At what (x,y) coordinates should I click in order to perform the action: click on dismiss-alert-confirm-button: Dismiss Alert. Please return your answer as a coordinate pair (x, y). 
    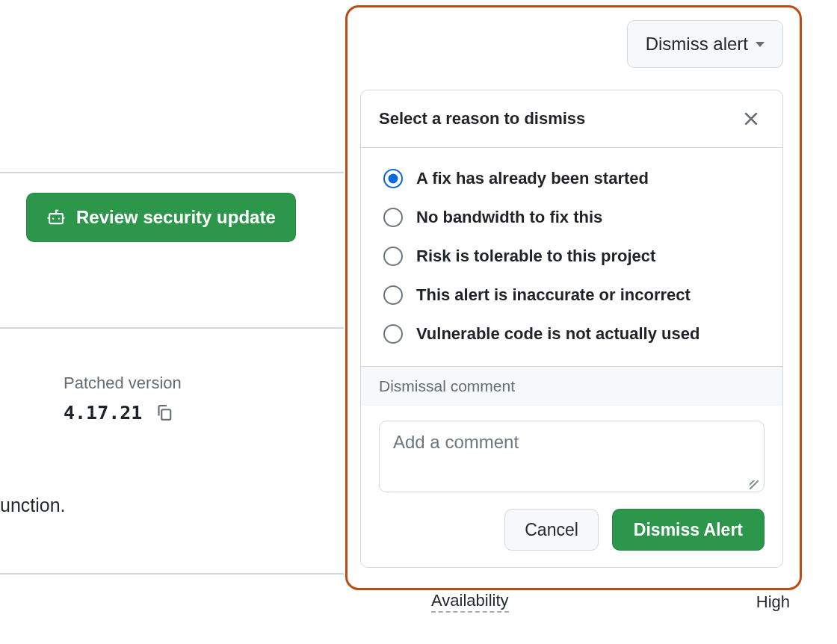
    Looking at the image, I should click on (688, 530).